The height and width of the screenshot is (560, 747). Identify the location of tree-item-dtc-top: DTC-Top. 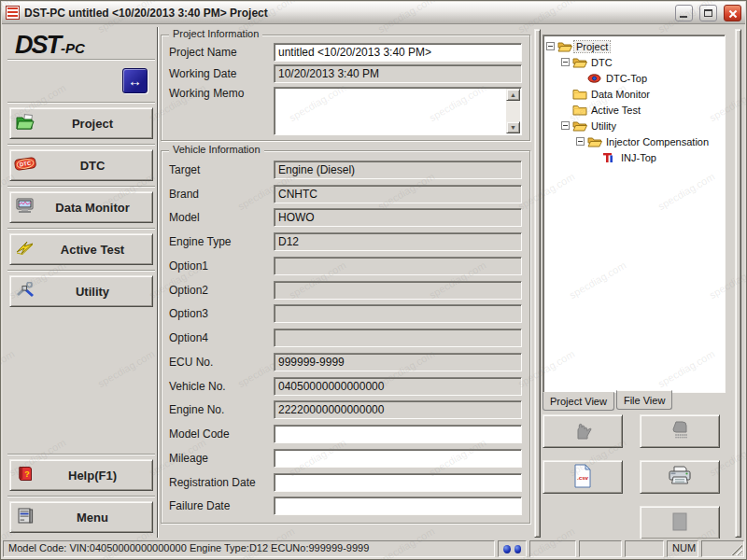
(634, 78).